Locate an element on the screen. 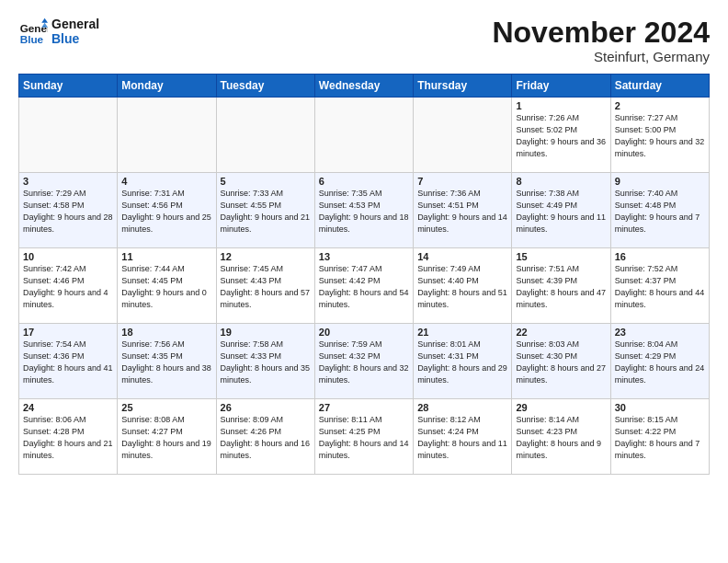  day-number: 19 is located at coordinates (266, 332).